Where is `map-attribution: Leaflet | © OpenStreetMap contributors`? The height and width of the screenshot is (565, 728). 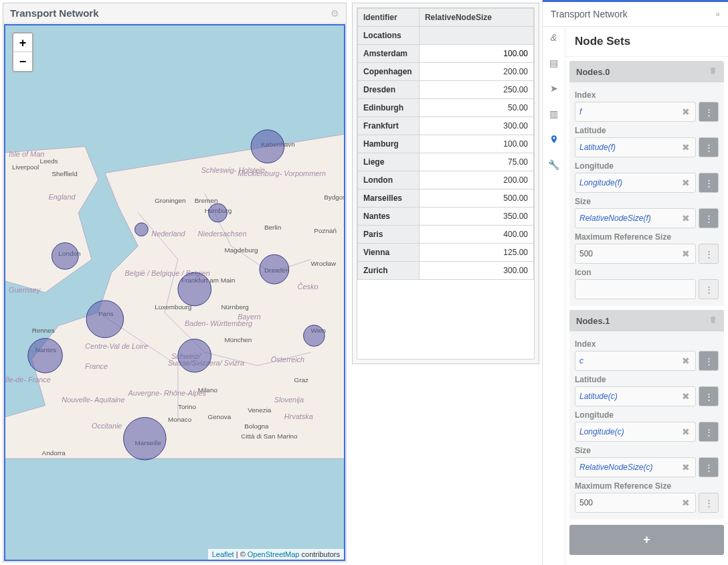 map-attribution: Leaflet | © OpenStreetMap contributors is located at coordinates (276, 554).